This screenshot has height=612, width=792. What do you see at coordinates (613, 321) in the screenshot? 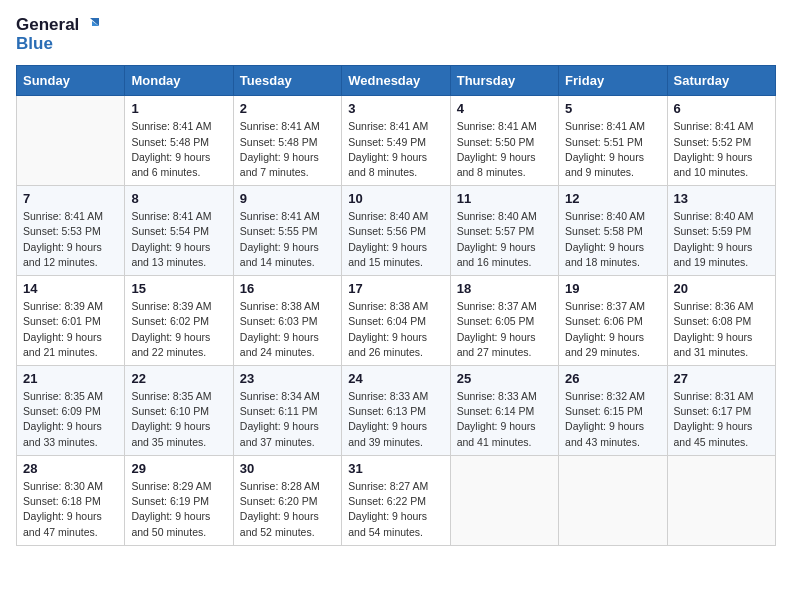
I see `calendar-cell: 19Sunrise: 8:37 AMSunset: 6:06 PMDayligh…` at bounding box center [613, 321].